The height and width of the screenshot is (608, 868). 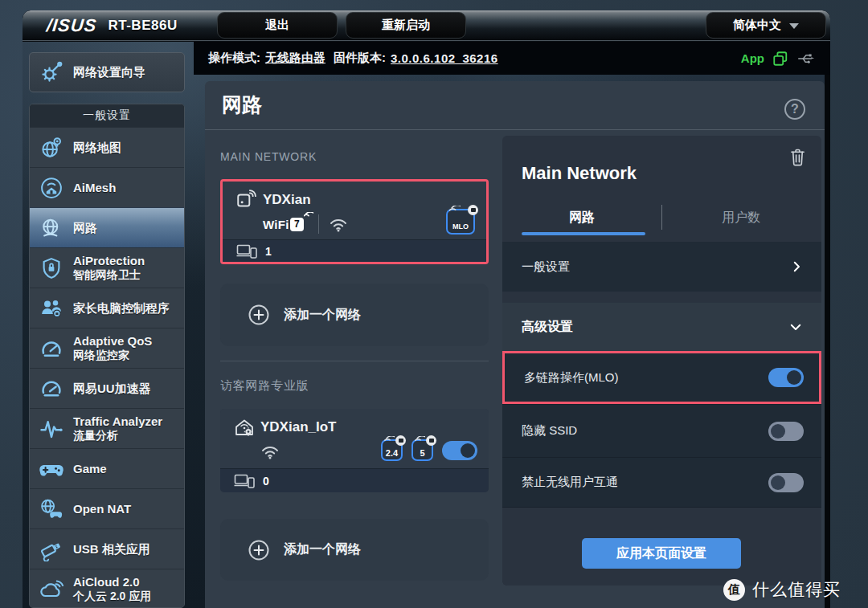 I want to click on client-devices-icon, so click(x=244, y=481).